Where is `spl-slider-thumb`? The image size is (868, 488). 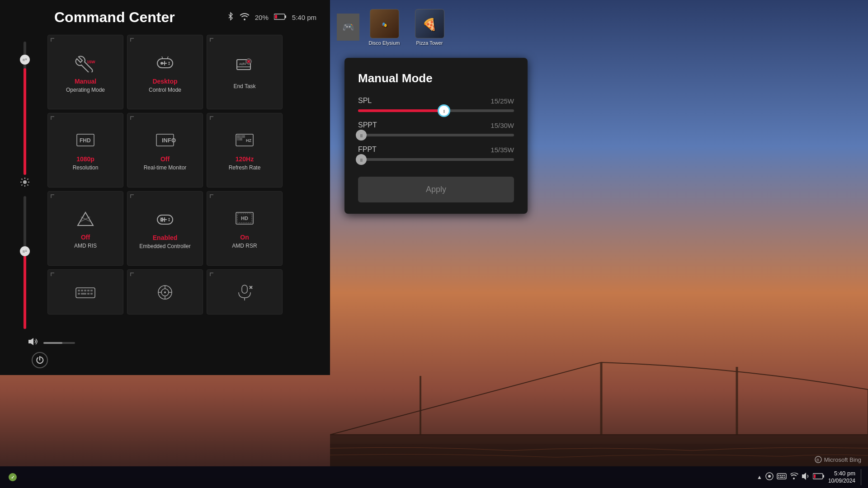 spl-slider-thumb is located at coordinates (444, 111).